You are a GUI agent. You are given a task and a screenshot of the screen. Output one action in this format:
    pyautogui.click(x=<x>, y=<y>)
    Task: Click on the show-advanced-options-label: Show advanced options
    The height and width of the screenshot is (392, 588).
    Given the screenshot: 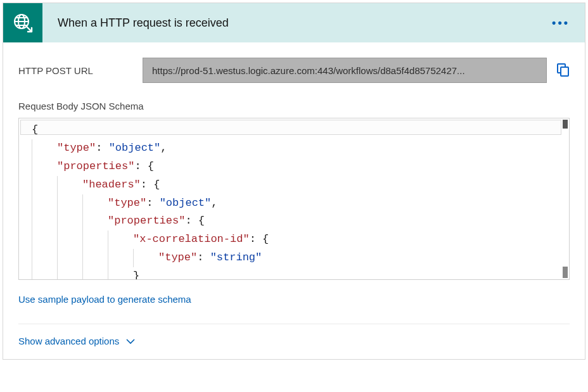 What is the action you would take?
    pyautogui.click(x=68, y=341)
    